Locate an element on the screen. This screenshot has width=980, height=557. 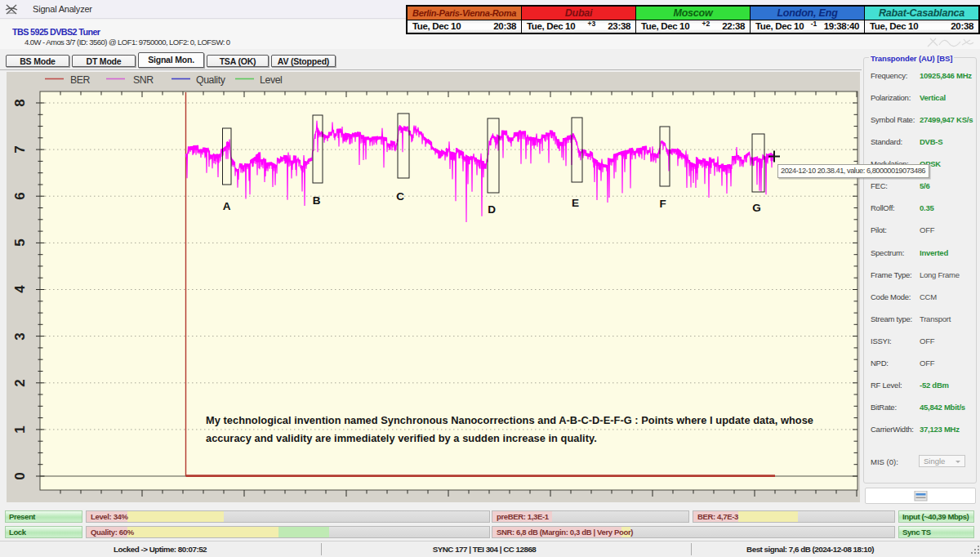
svg-text: 1 is located at coordinates (20, 430).